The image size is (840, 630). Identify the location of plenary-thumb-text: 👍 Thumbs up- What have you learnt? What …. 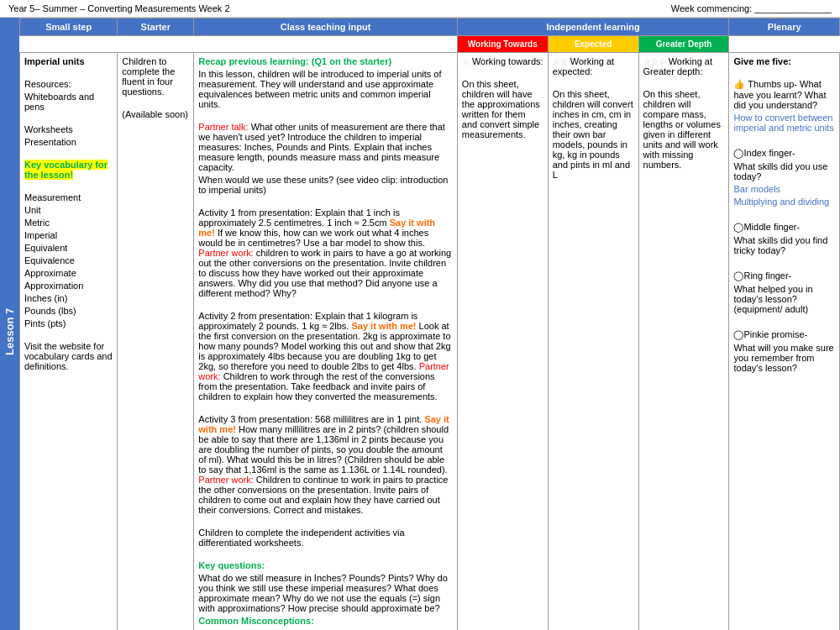
(785, 94).